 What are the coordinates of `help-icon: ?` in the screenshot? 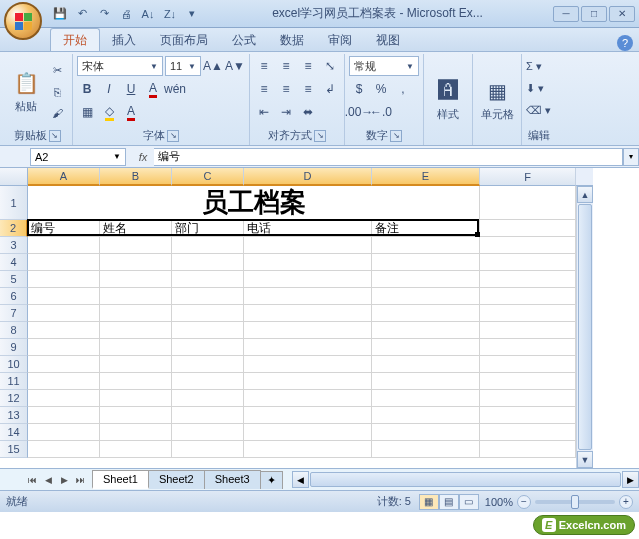 It's located at (625, 43).